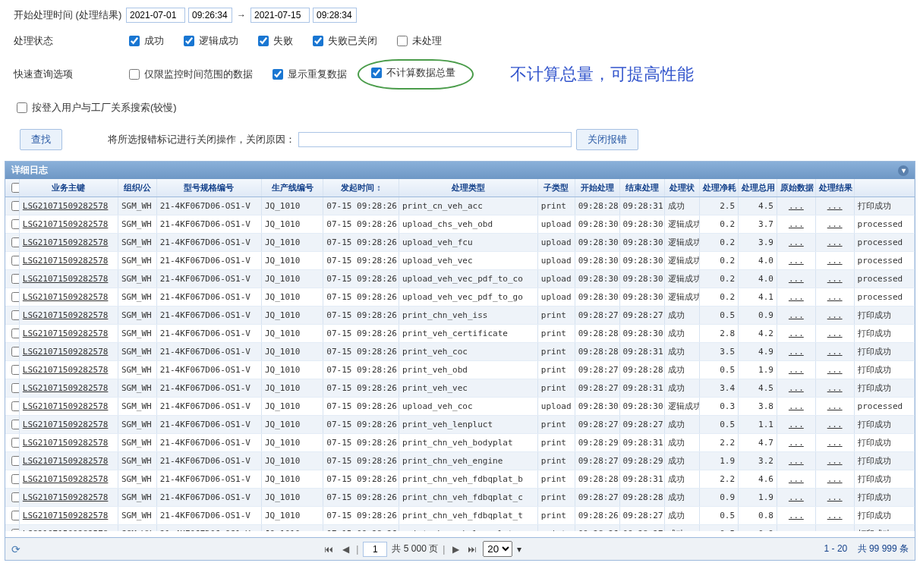 The image size is (920, 588). Describe the element at coordinates (556, 188) in the screenshot. I see `column-header: 子类型` at that location.